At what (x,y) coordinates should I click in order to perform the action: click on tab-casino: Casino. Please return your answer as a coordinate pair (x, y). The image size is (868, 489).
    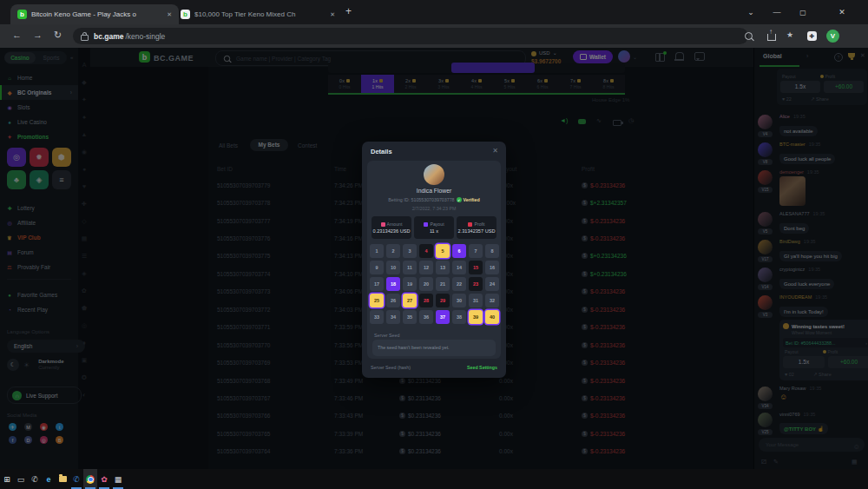
    Looking at the image, I should click on (20, 57).